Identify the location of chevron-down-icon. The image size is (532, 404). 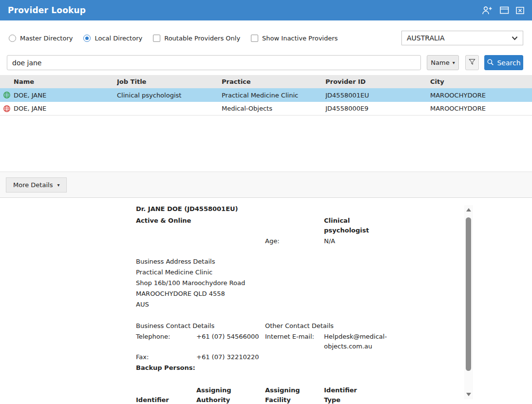
(514, 38).